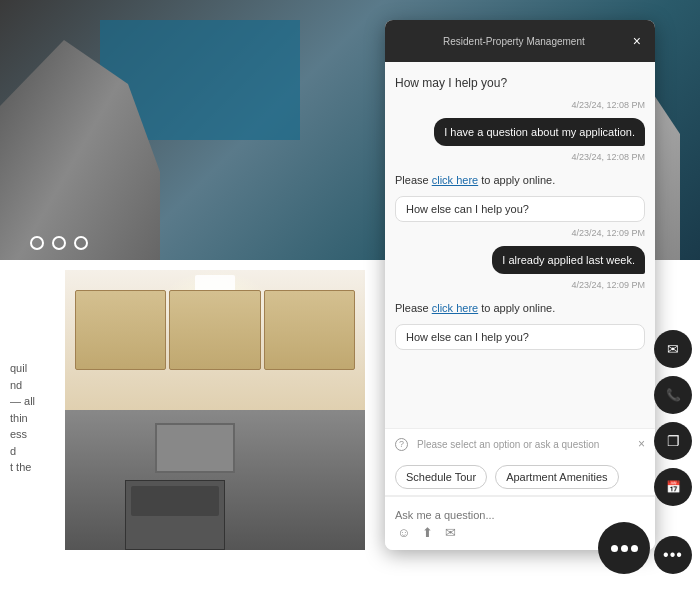 Image resolution: width=700 pixels, height=592 pixels. Describe the element at coordinates (673, 418) in the screenshot. I see `right-floating-buttons: ✉ 📞 ❐ 📅` at that location.